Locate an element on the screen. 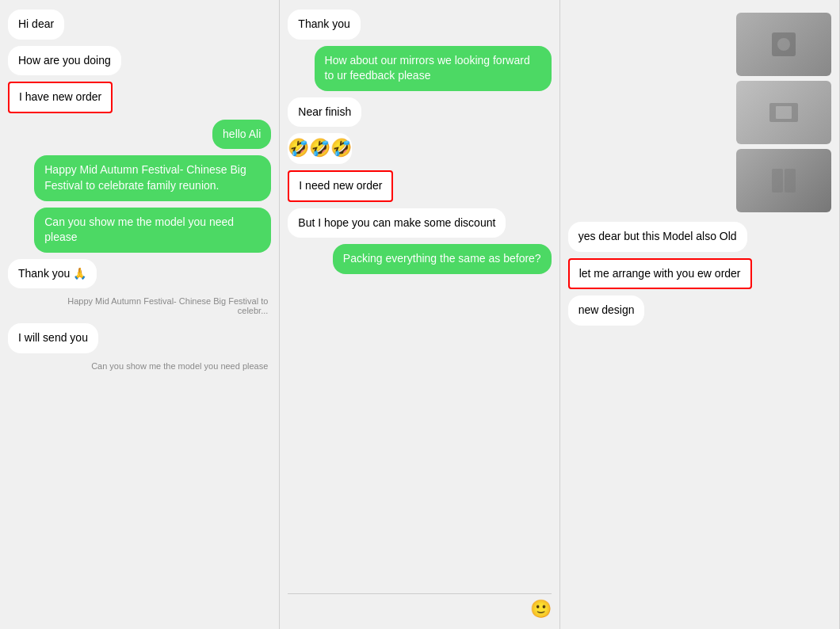 The width and height of the screenshot is (840, 629). msg-packing-everything: Packing everything the same as before? is located at coordinates (419, 259).